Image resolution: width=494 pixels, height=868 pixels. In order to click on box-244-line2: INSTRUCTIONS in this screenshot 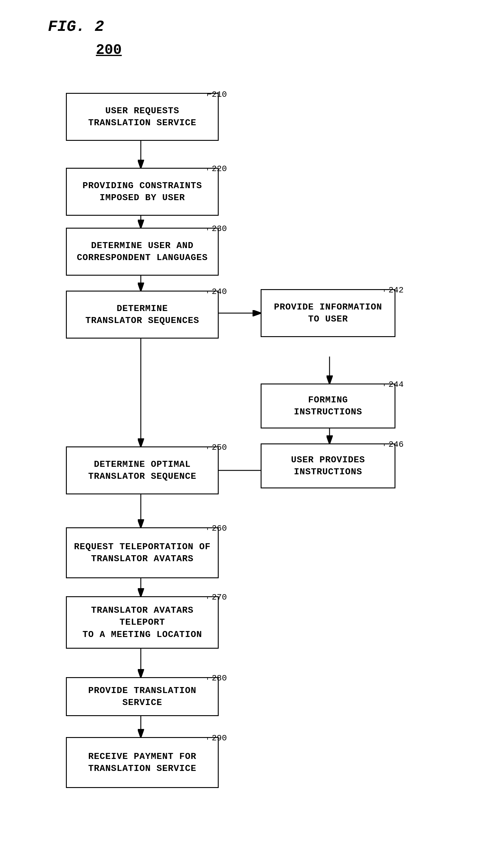, I will do `click(328, 412)`.